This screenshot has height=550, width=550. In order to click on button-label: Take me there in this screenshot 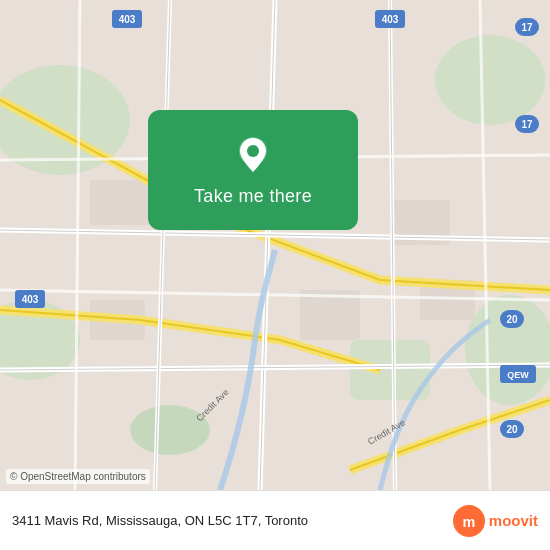, I will do `click(253, 196)`.